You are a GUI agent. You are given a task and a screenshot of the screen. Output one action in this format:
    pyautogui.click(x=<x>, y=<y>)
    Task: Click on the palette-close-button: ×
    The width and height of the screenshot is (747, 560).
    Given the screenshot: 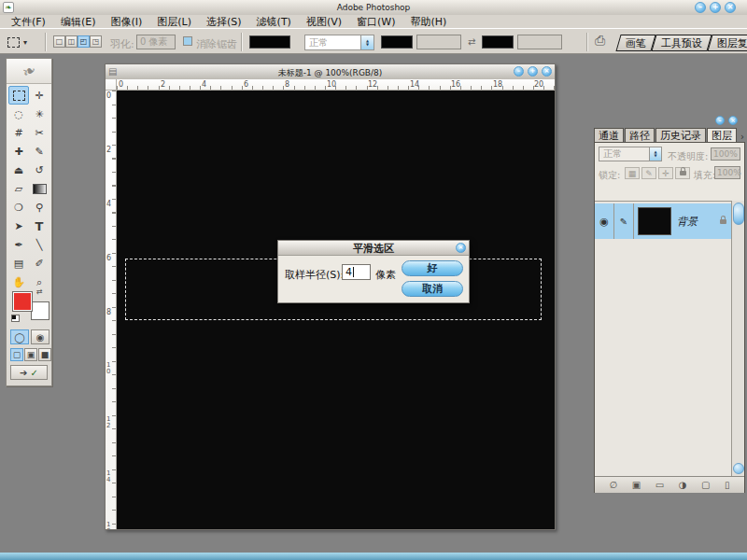 What is the action you would take?
    pyautogui.click(x=733, y=120)
    